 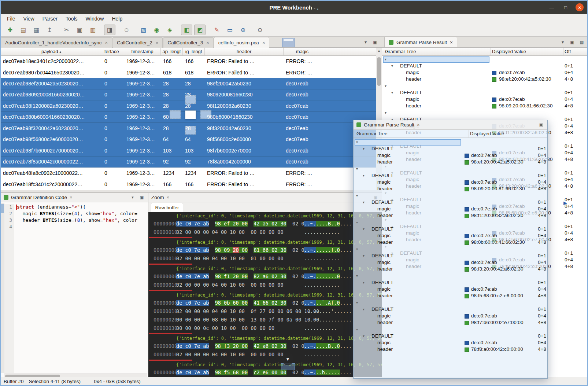 What do you see at coordinates (265, 303) in the screenshot?
I see `hex-line: 00000000de c0 7e ab 98 0b 60 00 41 66 02…` at bounding box center [265, 303].